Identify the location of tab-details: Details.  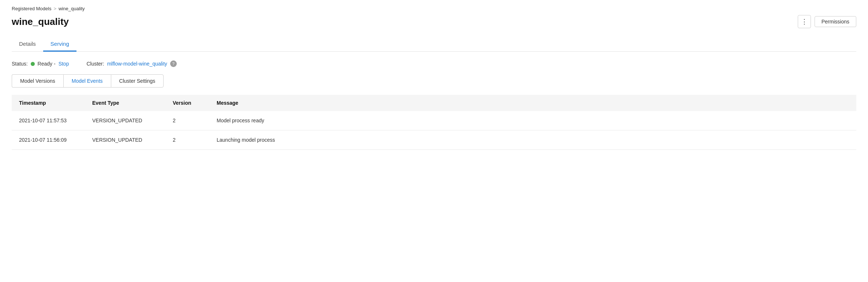
(27, 44).